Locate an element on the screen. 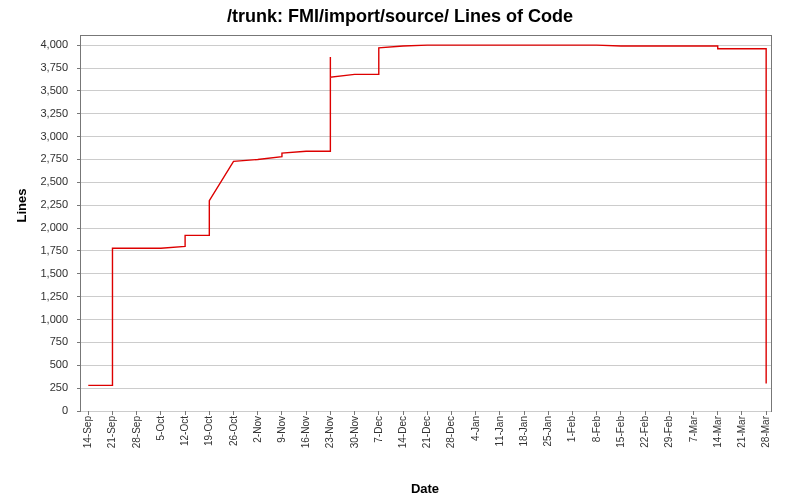  x-tick-label: 21-Dec is located at coordinates (426, 432).